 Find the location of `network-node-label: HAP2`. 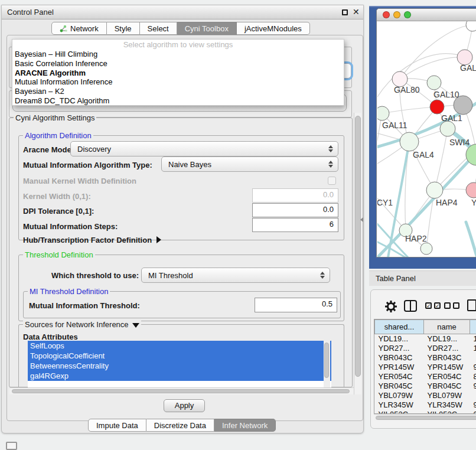

network-node-label: HAP2 is located at coordinates (416, 239).